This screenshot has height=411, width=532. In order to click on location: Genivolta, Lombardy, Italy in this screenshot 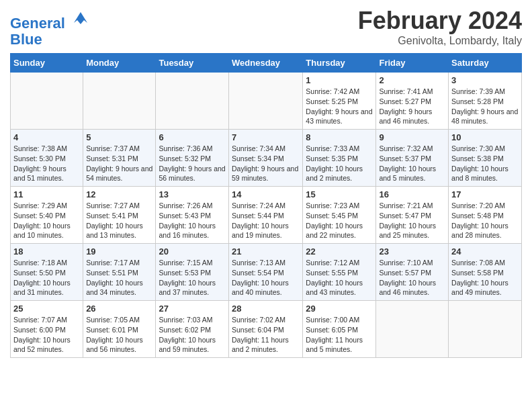, I will do `click(440, 41)`.